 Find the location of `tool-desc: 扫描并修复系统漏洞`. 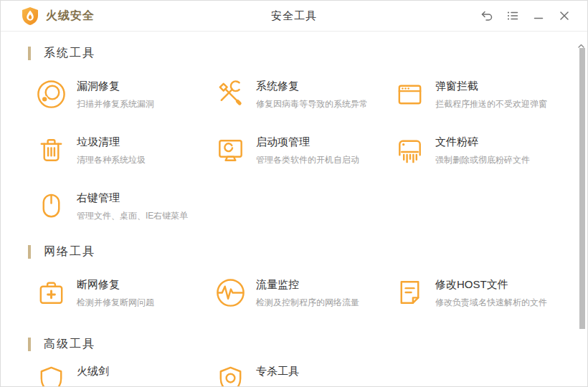

tool-desc: 扫描并修复系统漏洞 is located at coordinates (115, 105).